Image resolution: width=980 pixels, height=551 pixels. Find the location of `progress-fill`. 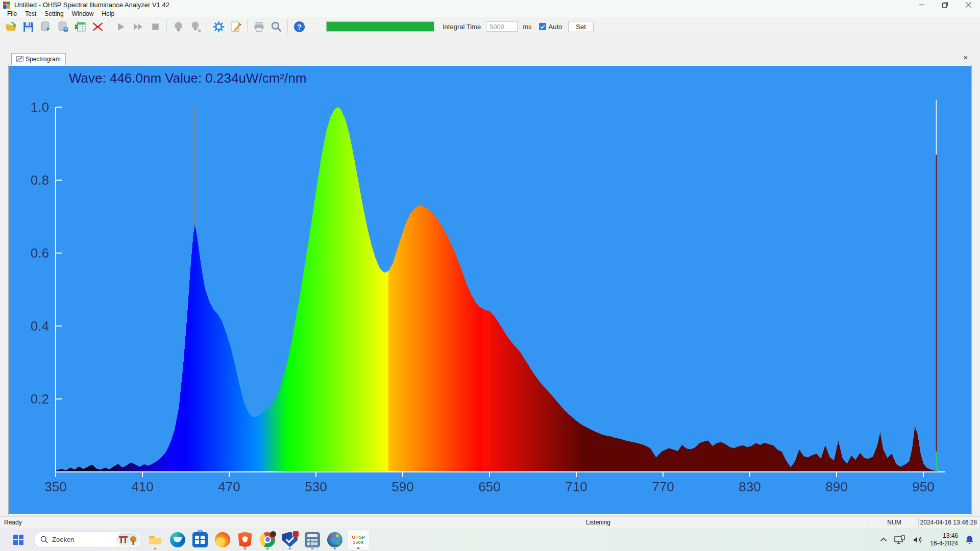

progress-fill is located at coordinates (380, 27).